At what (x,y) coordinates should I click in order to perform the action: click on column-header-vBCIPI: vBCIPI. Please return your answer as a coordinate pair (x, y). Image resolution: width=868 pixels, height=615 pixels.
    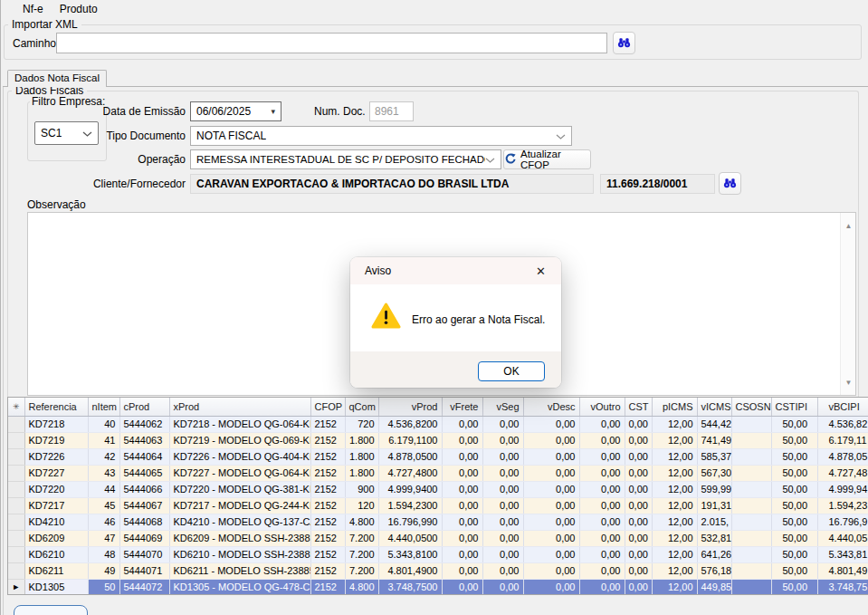
    Looking at the image, I should click on (843, 407).